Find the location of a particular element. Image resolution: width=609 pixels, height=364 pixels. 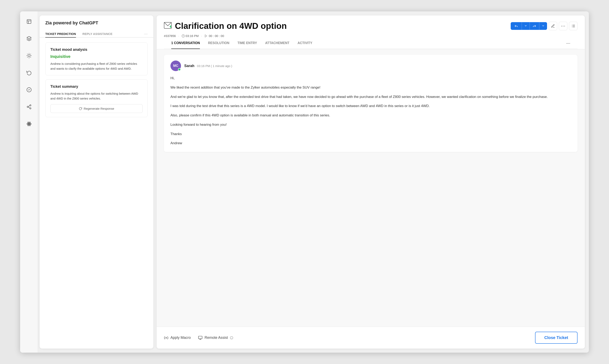

zia-body: Ticket mood analysis Inquisitive Andrew … is located at coordinates (97, 80).